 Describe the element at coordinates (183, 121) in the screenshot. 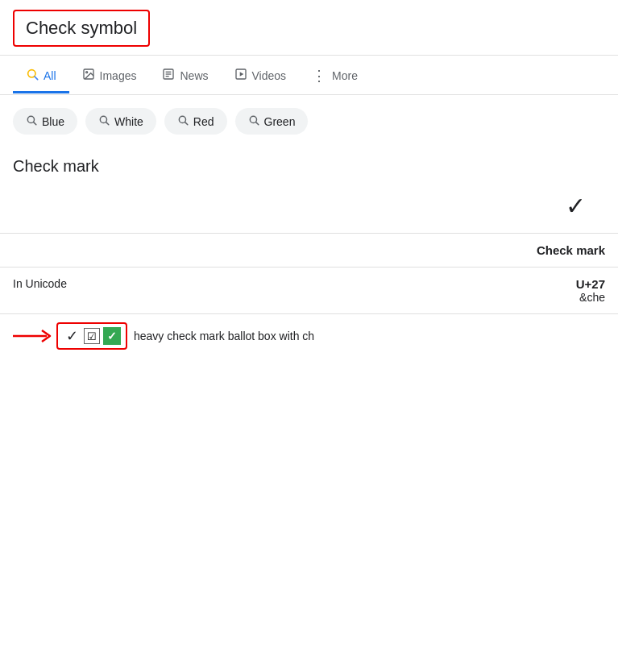

I see `chip-search-icon-red` at that location.